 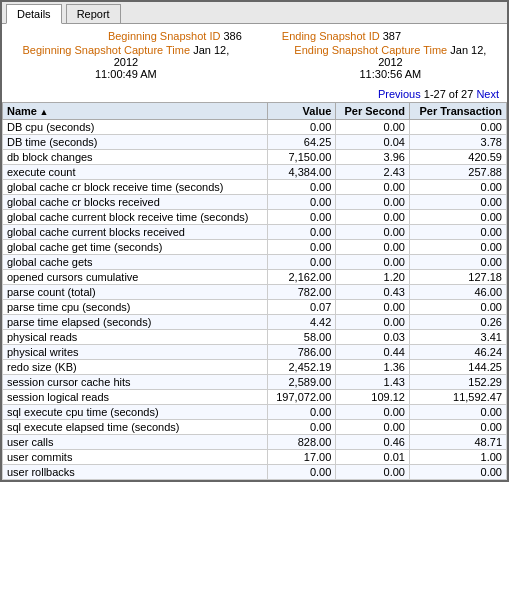 I want to click on next-link: Next, so click(x=488, y=94).